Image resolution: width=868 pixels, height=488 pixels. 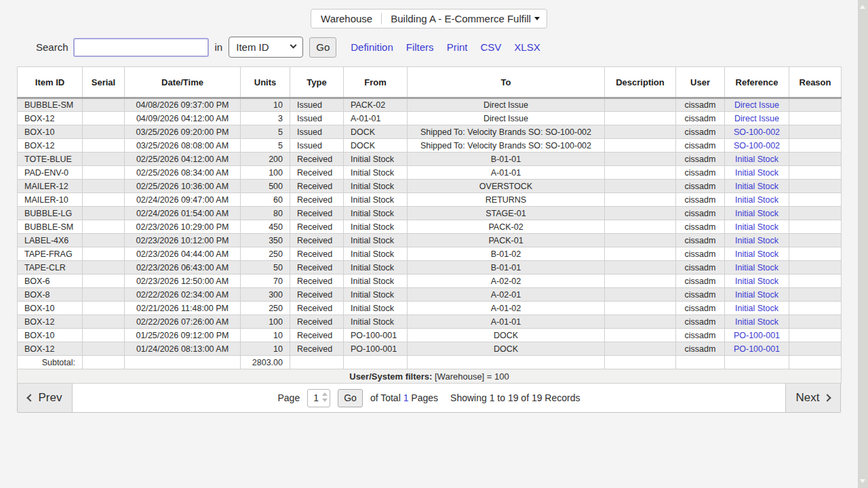 I want to click on cell-datetime: 01/24/2026 08:13:00 AM, so click(x=183, y=349).